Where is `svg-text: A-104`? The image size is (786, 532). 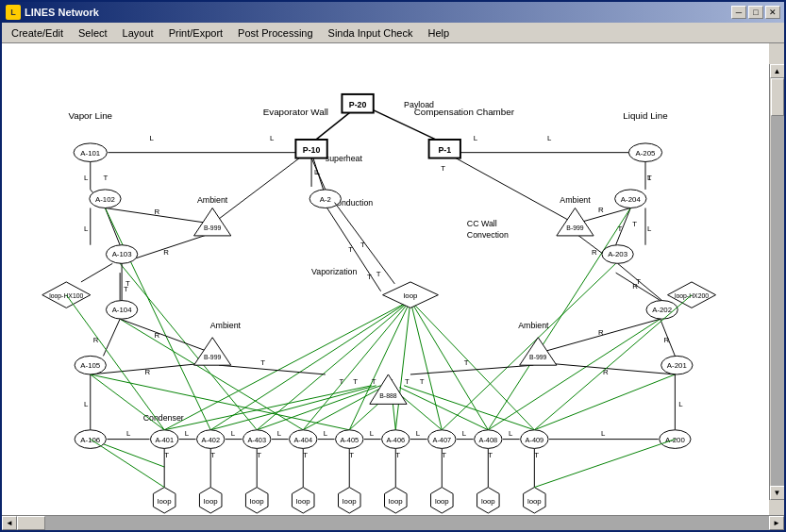 svg-text: A-104 is located at coordinates (123, 309).